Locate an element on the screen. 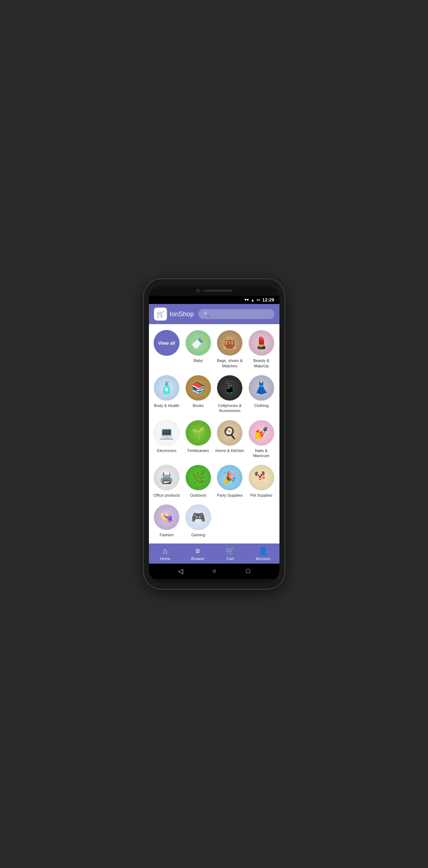 The image size is (428, 868). cart-nav-icon: 🛒 is located at coordinates (230, 551).